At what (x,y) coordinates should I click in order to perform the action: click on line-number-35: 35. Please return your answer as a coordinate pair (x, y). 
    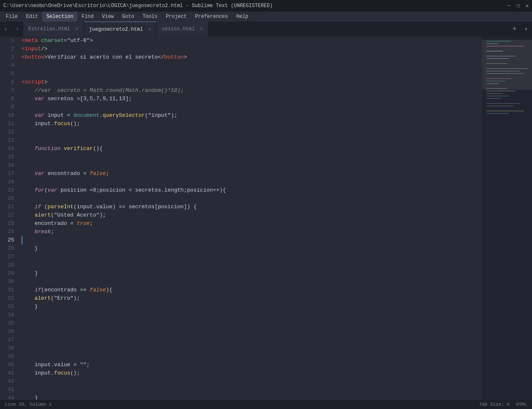
    Looking at the image, I should click on (9, 323).